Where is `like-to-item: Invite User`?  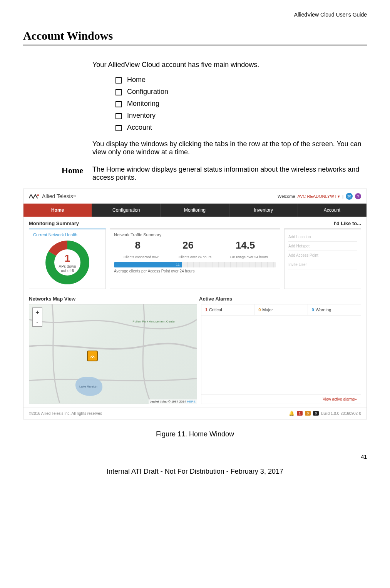 like-to-item: Invite User is located at coordinates (323, 265).